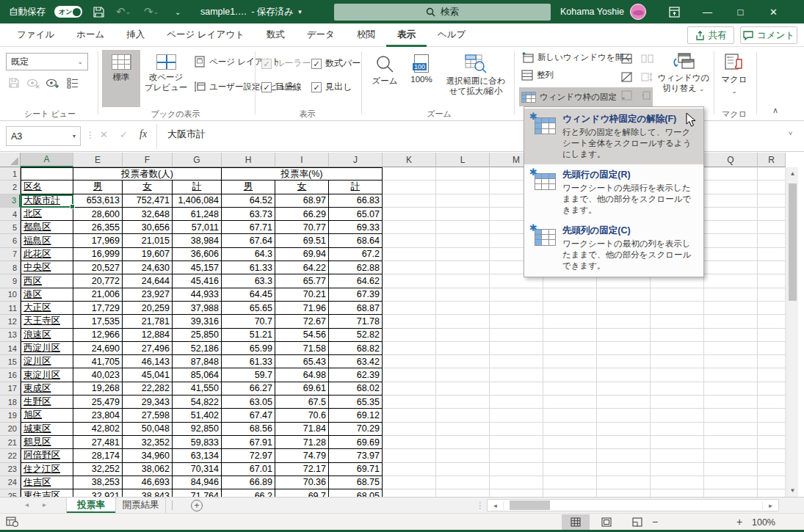 The width and height of the screenshot is (804, 532). I want to click on cell-P24, so click(677, 483).